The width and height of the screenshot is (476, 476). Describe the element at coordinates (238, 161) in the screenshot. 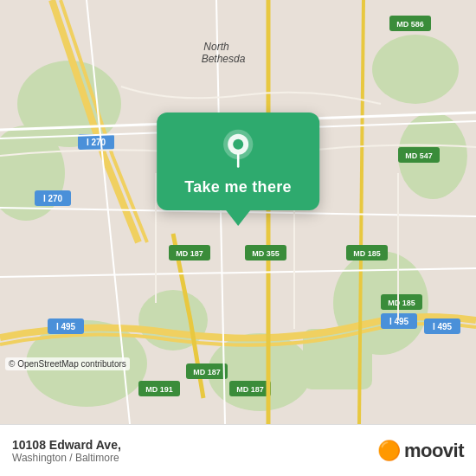

I see `cta-card: Take me there` at that location.